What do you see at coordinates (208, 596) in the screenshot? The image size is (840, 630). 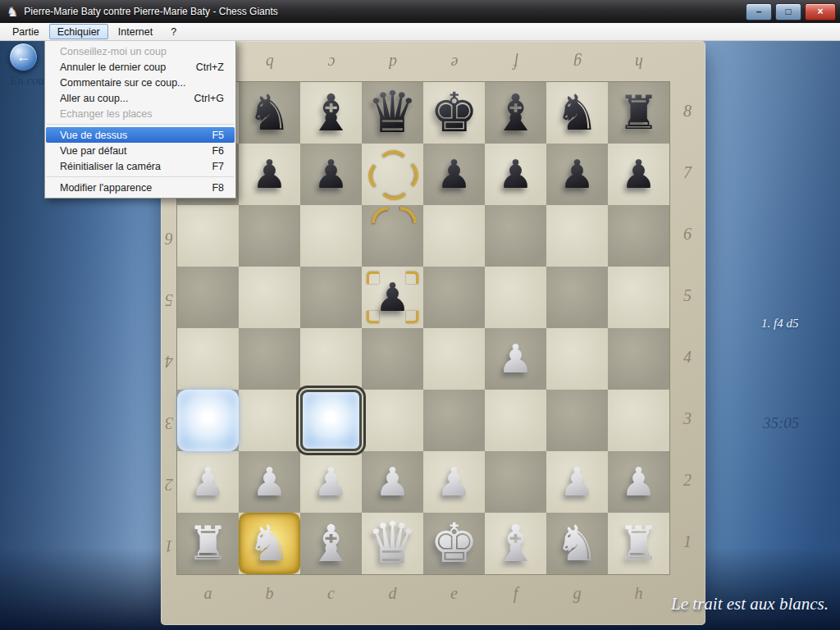 I see `file-label-bottom-a: a` at bounding box center [208, 596].